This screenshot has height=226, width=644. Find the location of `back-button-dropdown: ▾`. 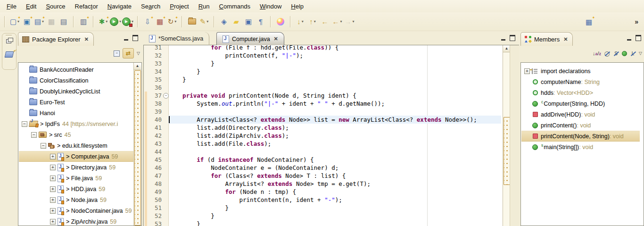

back-button-dropdown: ▾ is located at coordinates (341, 22).